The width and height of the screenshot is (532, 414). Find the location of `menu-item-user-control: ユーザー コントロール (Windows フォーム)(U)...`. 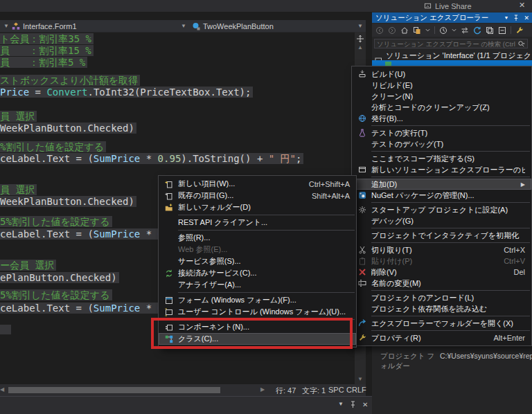

menu-item-user-control: ユーザー コントロール (Windows フォーム)(U)... is located at coordinates (258, 312).